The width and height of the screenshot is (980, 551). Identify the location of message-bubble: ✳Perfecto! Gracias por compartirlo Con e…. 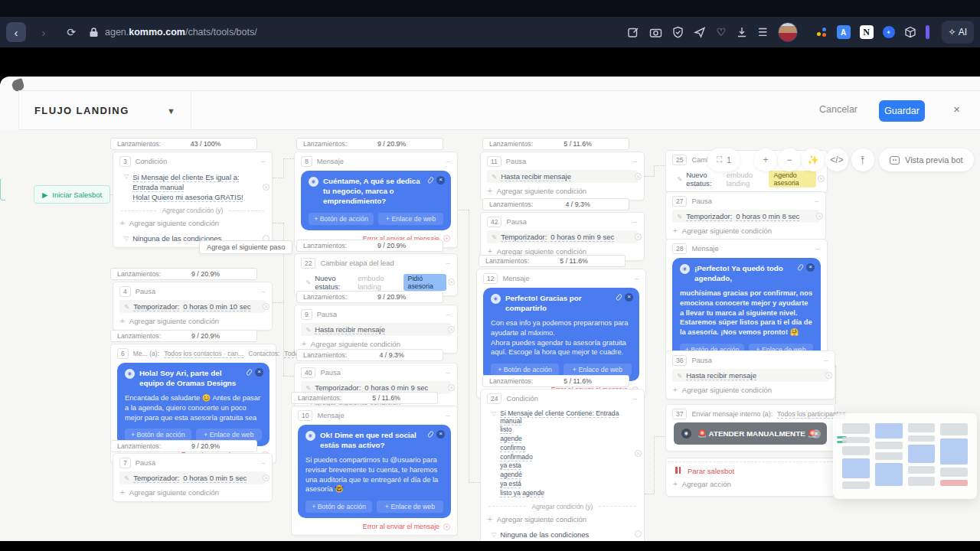
(561, 334).